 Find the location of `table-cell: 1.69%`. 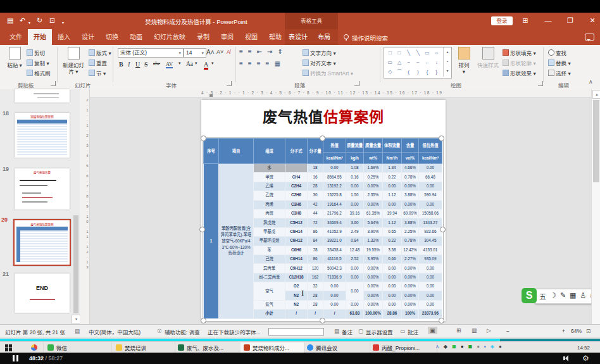

table-cell: 1.69% is located at coordinates (373, 168).